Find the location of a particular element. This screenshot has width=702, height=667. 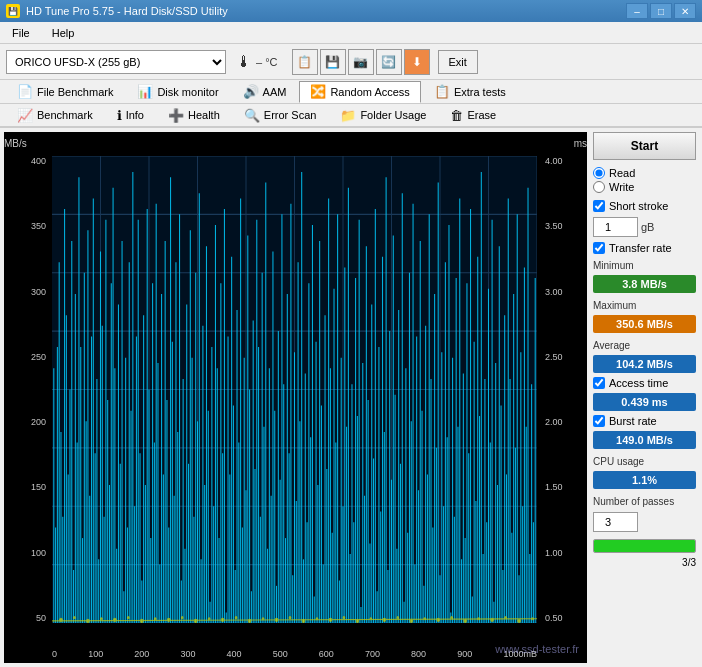

tab-file-benchmark: 📄 File Benchmark is located at coordinates (65, 92).